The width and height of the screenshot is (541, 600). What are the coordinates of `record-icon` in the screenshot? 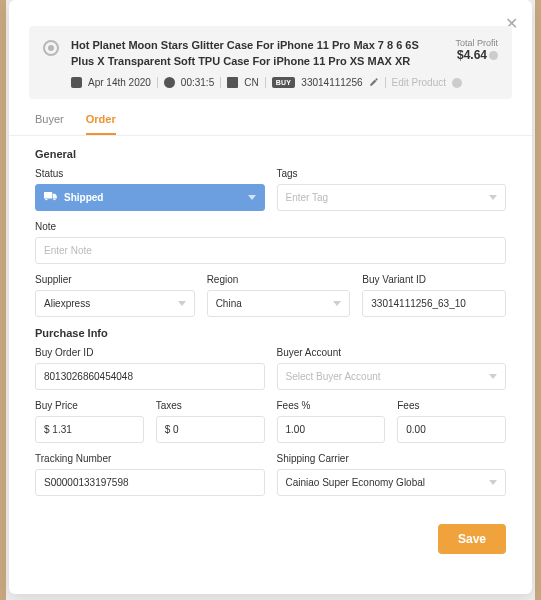 It's located at (51, 48).